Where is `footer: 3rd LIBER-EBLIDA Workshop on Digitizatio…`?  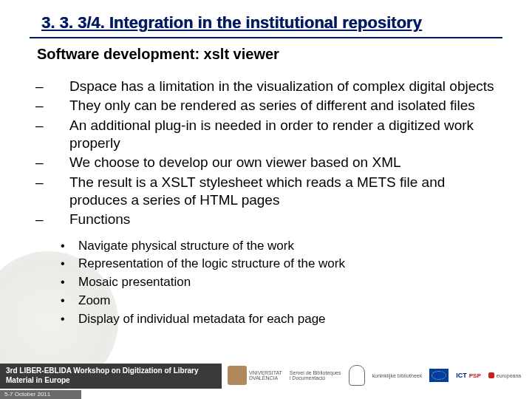 footer: 3rd LIBER-EBLIDA Workshop on Digitizatio… is located at coordinates (266, 378).